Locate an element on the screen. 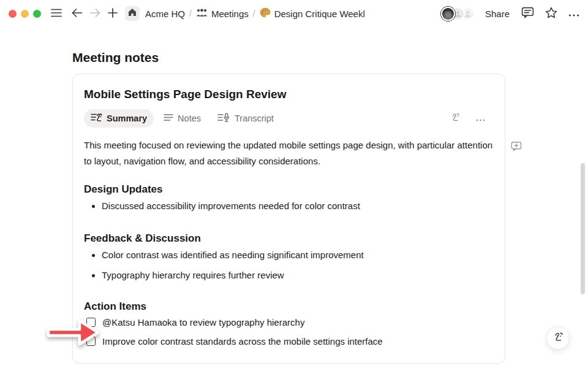  ai-summary-icon is located at coordinates (97, 118).